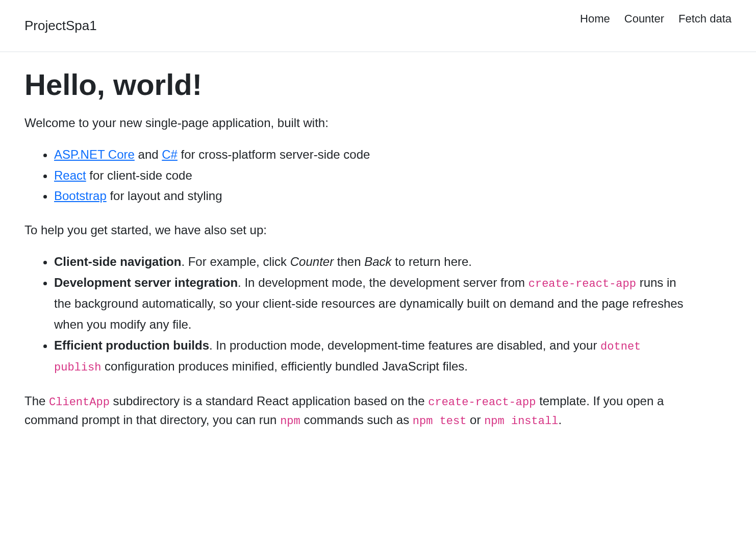 This screenshot has width=756, height=543. What do you see at coordinates (61, 26) in the screenshot?
I see `navbar-brand: ProjectSpa1` at bounding box center [61, 26].